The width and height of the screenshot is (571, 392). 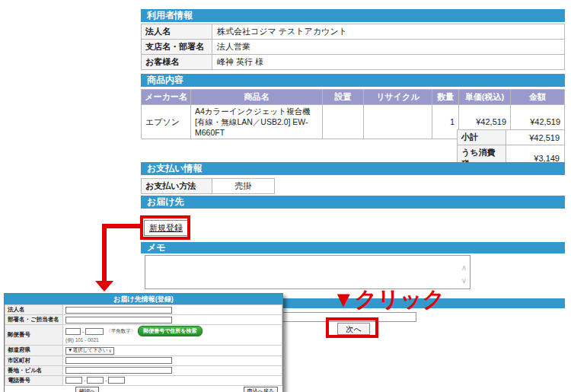 I want to click on popup-tel1-input, so click(x=74, y=381).